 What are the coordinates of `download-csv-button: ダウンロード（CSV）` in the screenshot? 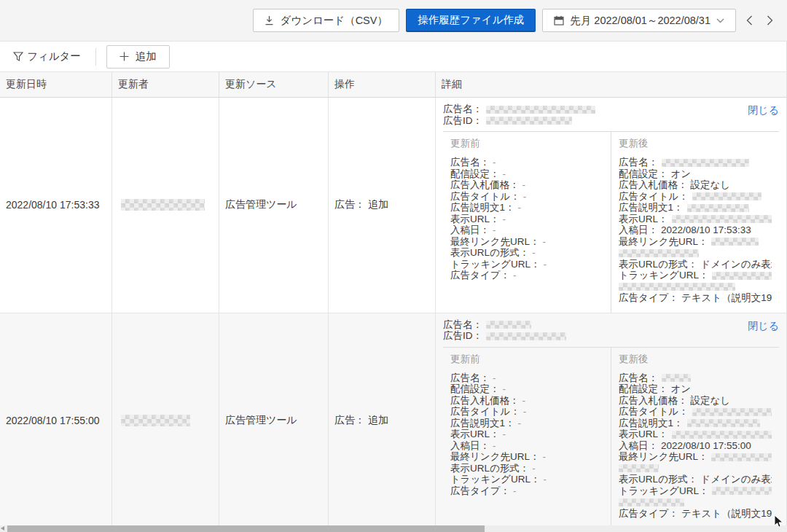 It's located at (326, 20).